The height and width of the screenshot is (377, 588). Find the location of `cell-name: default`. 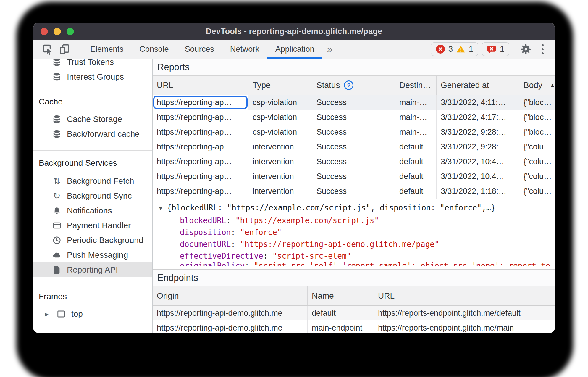

cell-name: default is located at coordinates (341, 313).